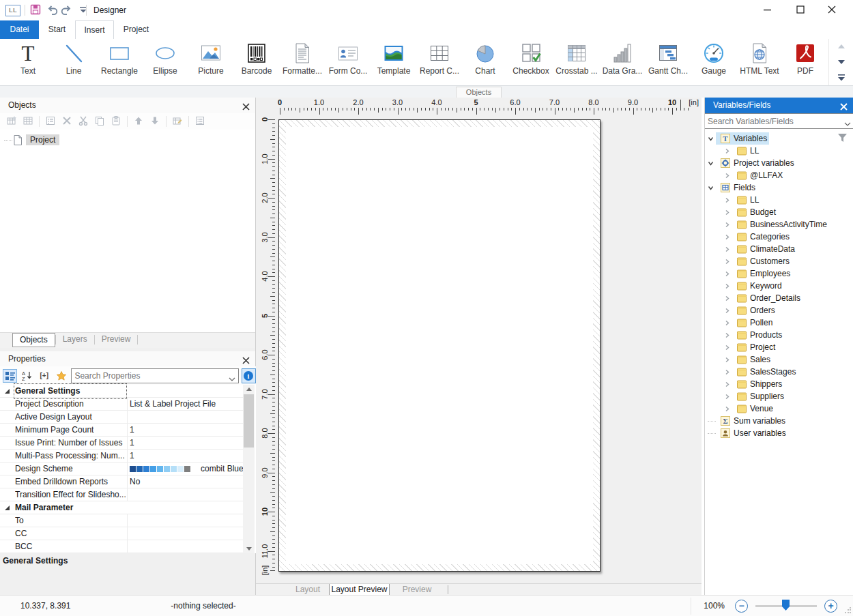 The image size is (853, 616). Describe the element at coordinates (755, 396) in the screenshot. I see `variables-tree-item-suppliers: Suppliers` at that location.